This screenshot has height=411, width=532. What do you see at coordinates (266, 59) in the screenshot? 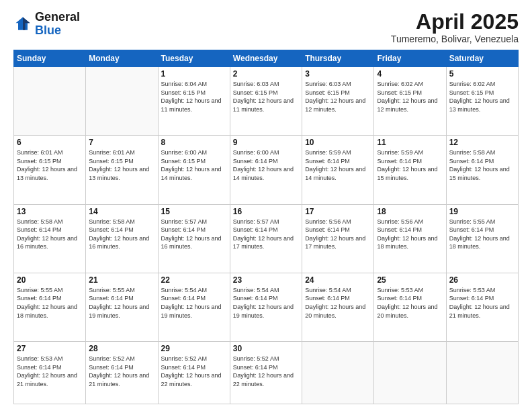
I see `calendar-header-row: Sunday Monday Tuesday Wednesday Thursday…` at bounding box center [266, 59].